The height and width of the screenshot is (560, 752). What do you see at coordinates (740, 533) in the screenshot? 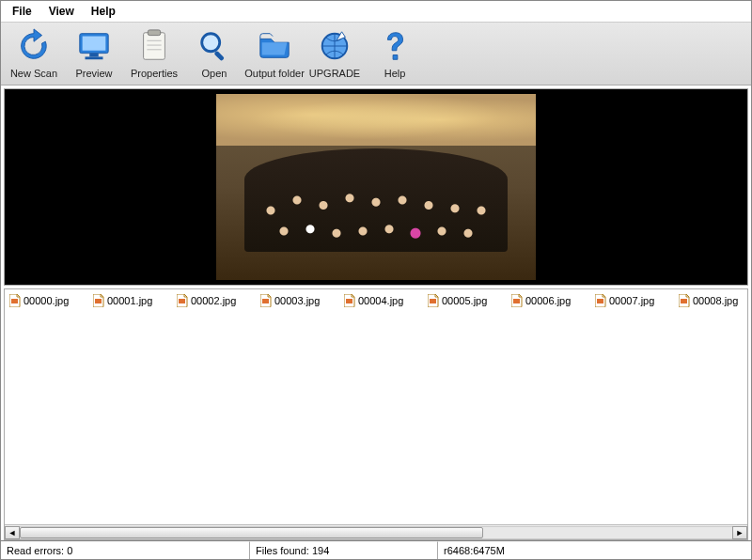
I see `scroll-right-button: ►` at bounding box center [740, 533].